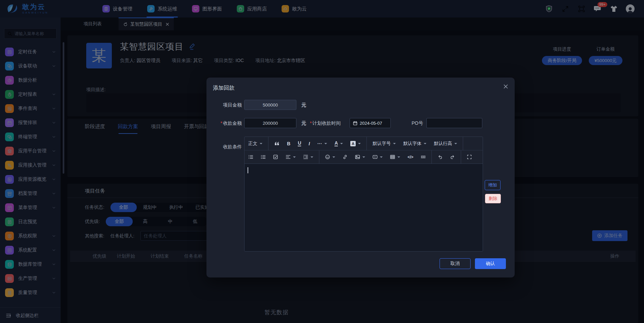 This screenshot has height=323, width=644. I want to click on project-amount-label: 项目金额, so click(224, 105).